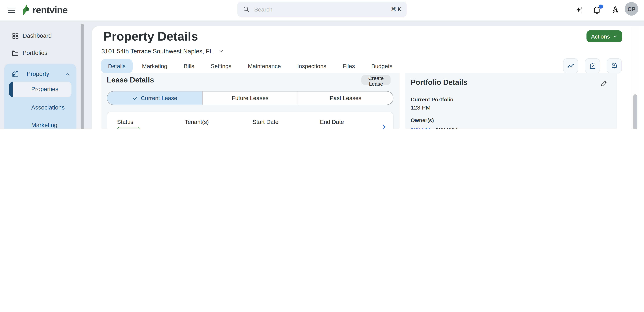 Image resolution: width=644 pixels, height=312 pixels. What do you see at coordinates (322, 10) in the screenshot?
I see `top-bar: rentvine ⌘ K CP` at bounding box center [322, 10].